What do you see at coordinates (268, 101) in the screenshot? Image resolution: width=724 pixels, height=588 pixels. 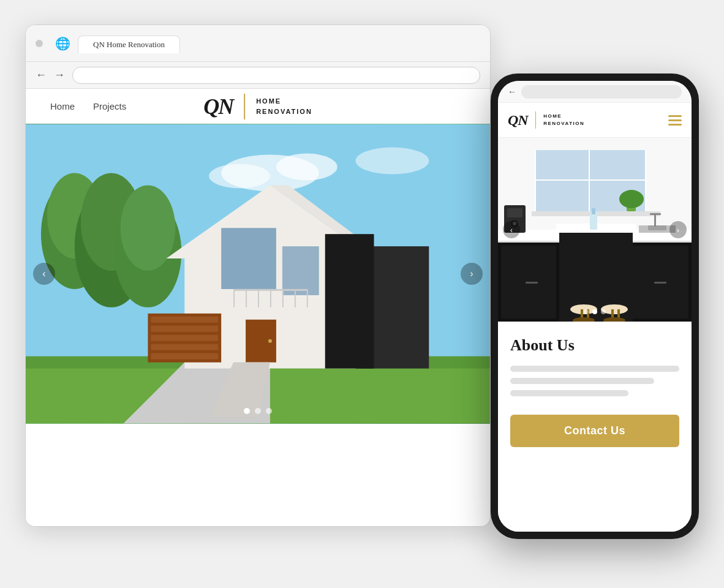 I see `logo-line1: HOME` at bounding box center [268, 101].